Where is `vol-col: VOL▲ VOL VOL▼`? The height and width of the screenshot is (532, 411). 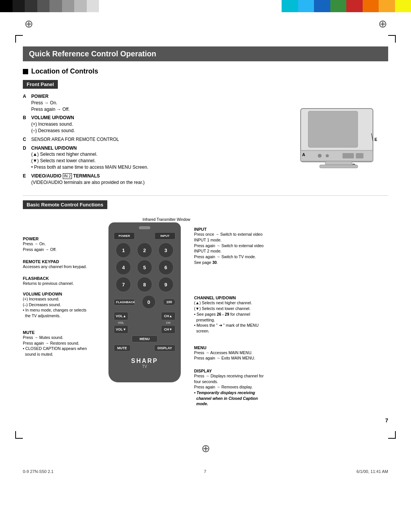
vol-col: VOL▲ VOL VOL▼ is located at coordinates (121, 323).